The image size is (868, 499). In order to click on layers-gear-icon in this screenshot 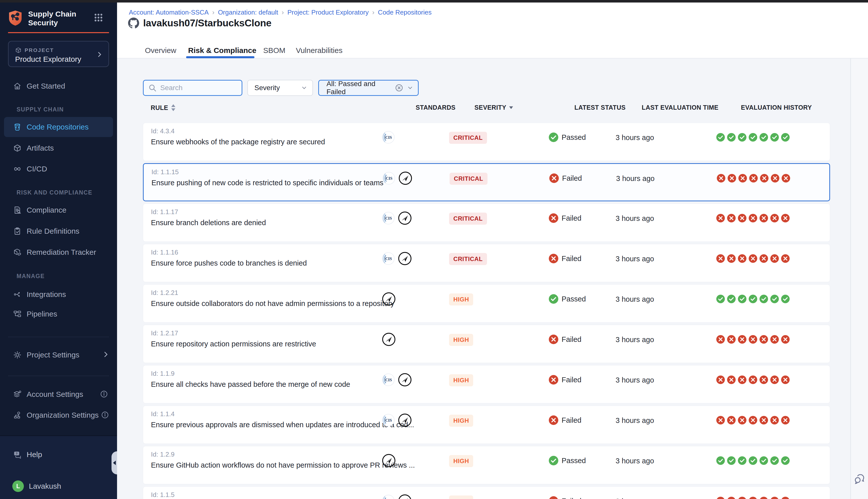, I will do `click(17, 394)`.